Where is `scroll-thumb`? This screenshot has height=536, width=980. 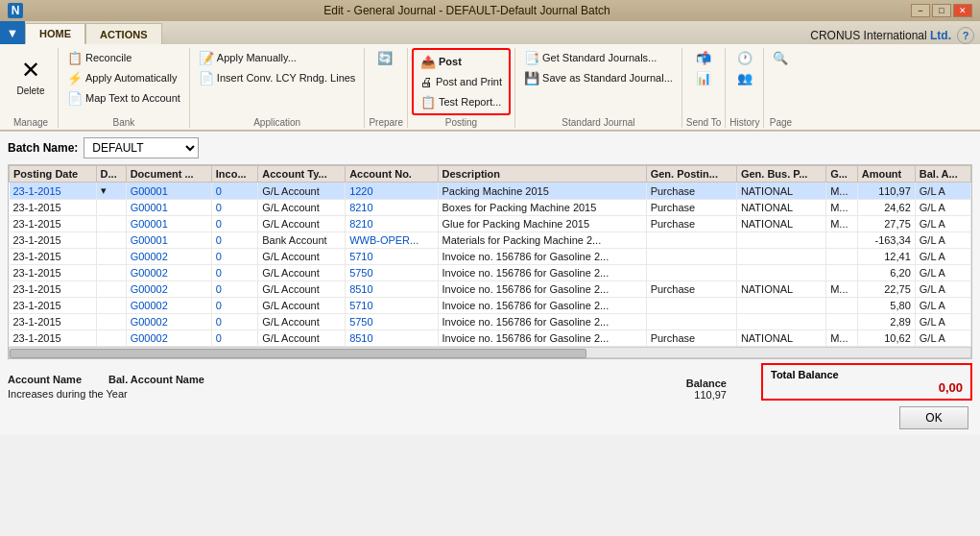 scroll-thumb is located at coordinates (298, 353).